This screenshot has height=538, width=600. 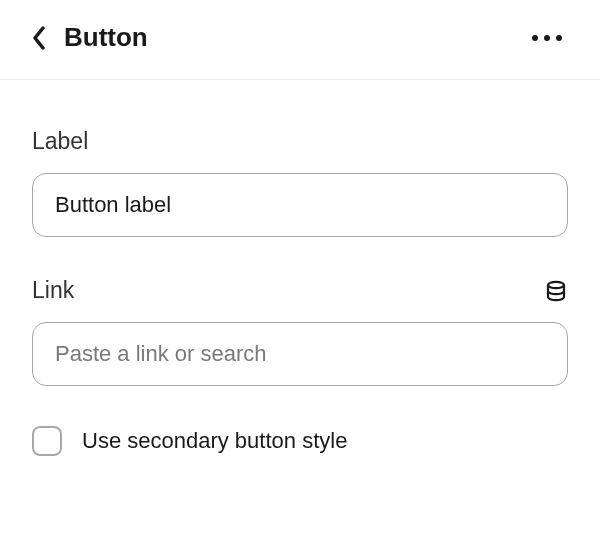 I want to click on page-title: Button, so click(x=106, y=38).